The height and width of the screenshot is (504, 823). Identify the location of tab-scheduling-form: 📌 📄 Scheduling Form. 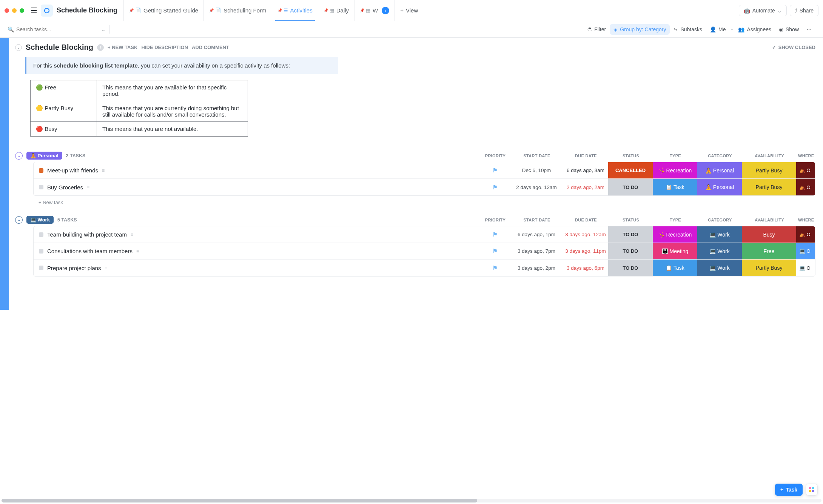
(237, 11).